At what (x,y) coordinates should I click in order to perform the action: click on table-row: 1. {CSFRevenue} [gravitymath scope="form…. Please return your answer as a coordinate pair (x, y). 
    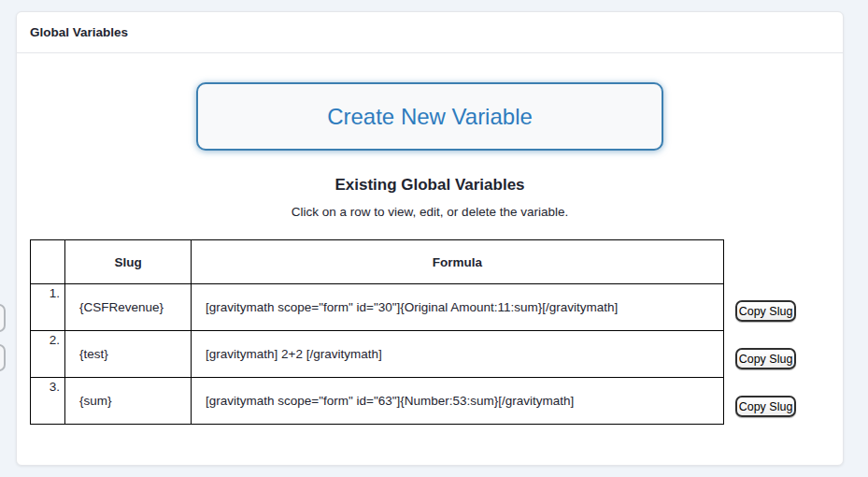
    Looking at the image, I should click on (377, 308).